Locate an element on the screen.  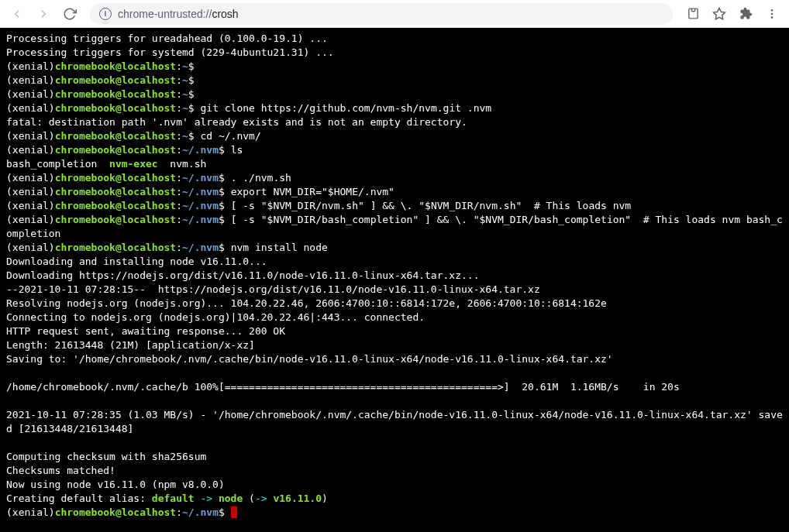
output-line: Downloading and installing node v16.11.0… is located at coordinates (136, 262).